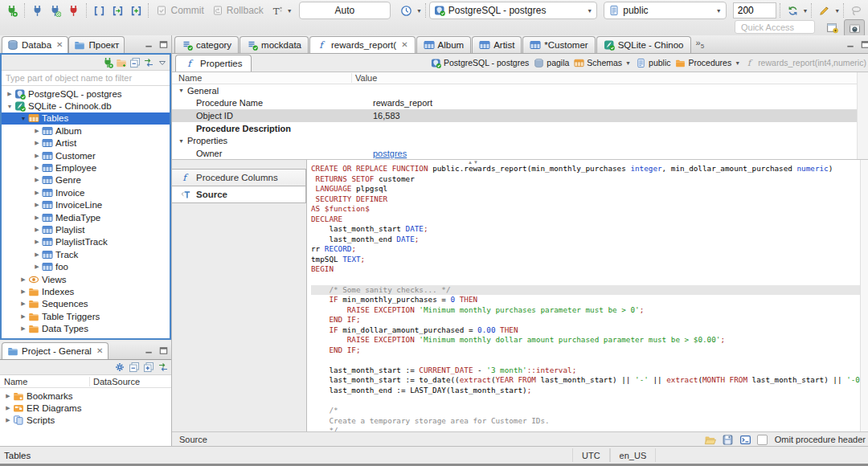 Image resolution: width=868 pixels, height=466 pixels. What do you see at coordinates (444, 45) in the screenshot?
I see `editor-tab-album: Album` at bounding box center [444, 45].